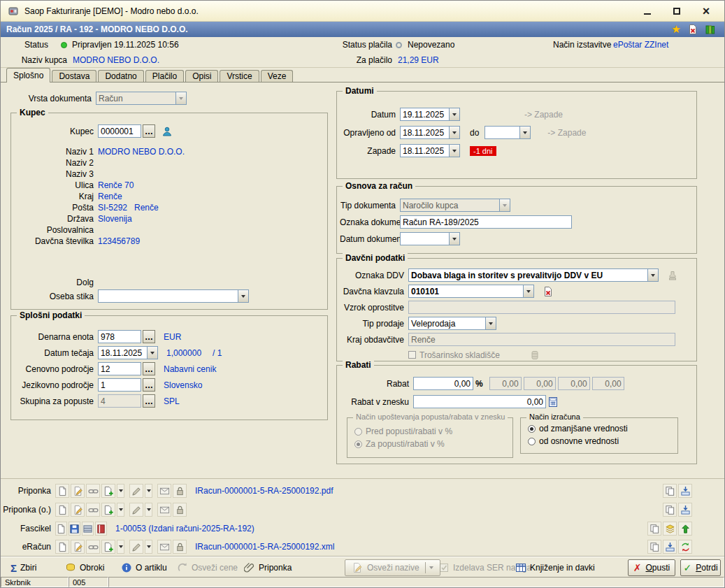 This screenshot has width=725, height=588. I want to click on skupina-browse-button: …, so click(149, 401).